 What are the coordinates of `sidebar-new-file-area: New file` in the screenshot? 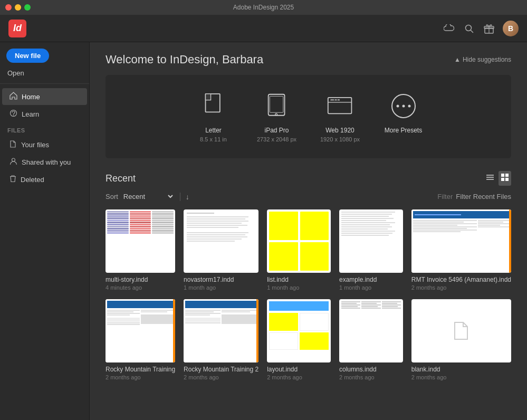 It's located at (44, 56).